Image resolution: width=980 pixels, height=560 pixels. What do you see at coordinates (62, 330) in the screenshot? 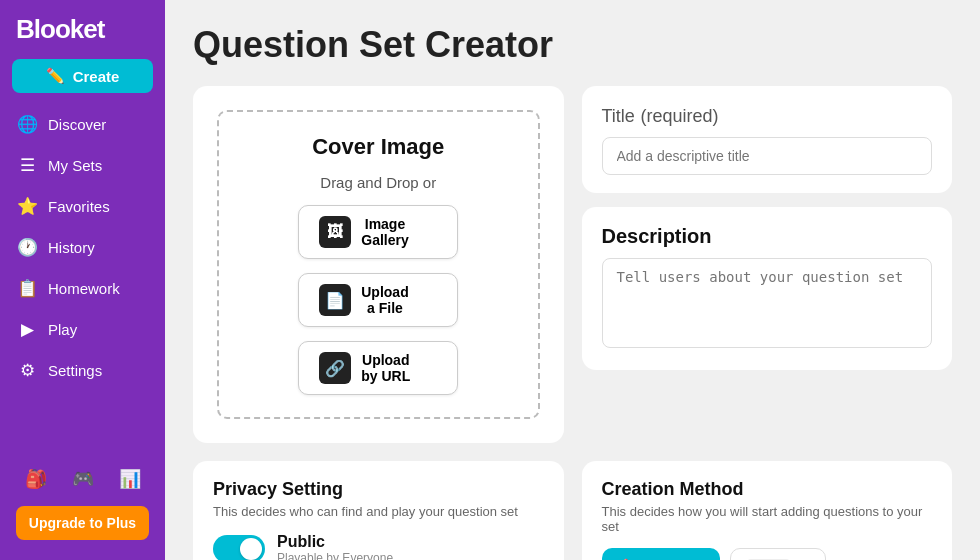
I see `sidebar-item-play-label: Play` at bounding box center [62, 330].